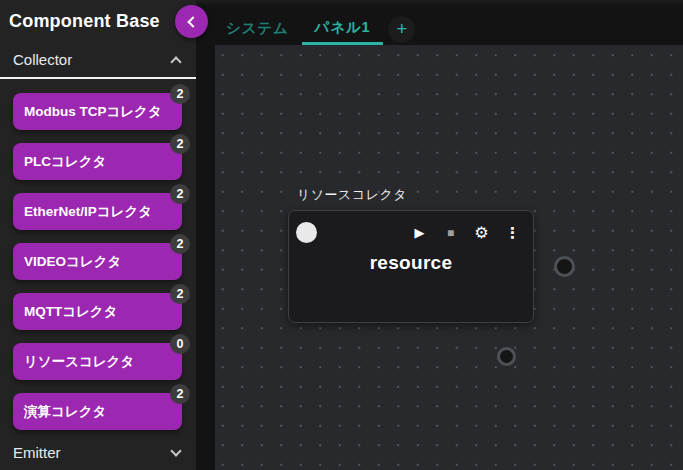 This screenshot has width=683, height=470. Describe the element at coordinates (258, 22) in the screenshot. I see `tab-system: システム` at that location.